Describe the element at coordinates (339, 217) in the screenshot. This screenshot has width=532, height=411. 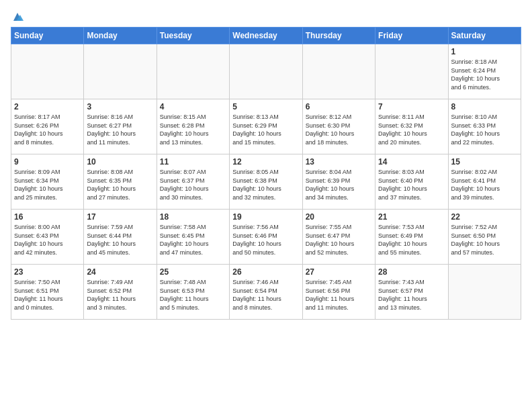
I see `day-number: 20` at that location.